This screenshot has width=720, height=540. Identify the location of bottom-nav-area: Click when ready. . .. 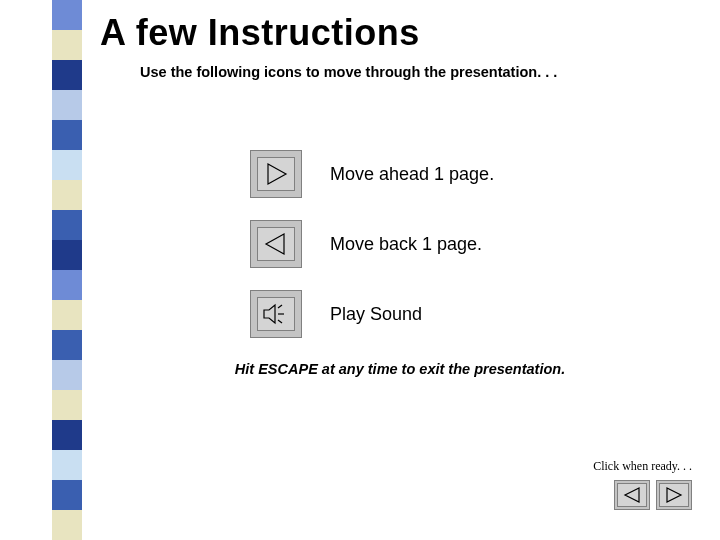
(642, 484).